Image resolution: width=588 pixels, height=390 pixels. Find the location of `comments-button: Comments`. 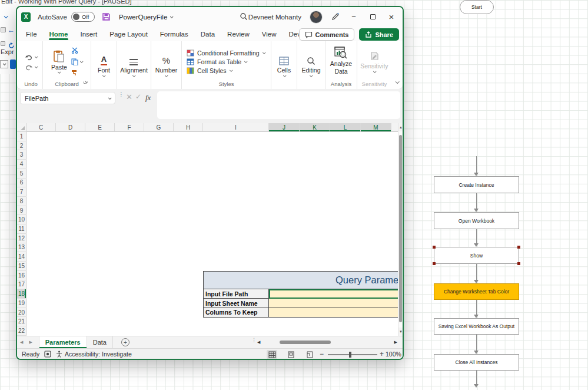

comments-button: Comments is located at coordinates (327, 34).